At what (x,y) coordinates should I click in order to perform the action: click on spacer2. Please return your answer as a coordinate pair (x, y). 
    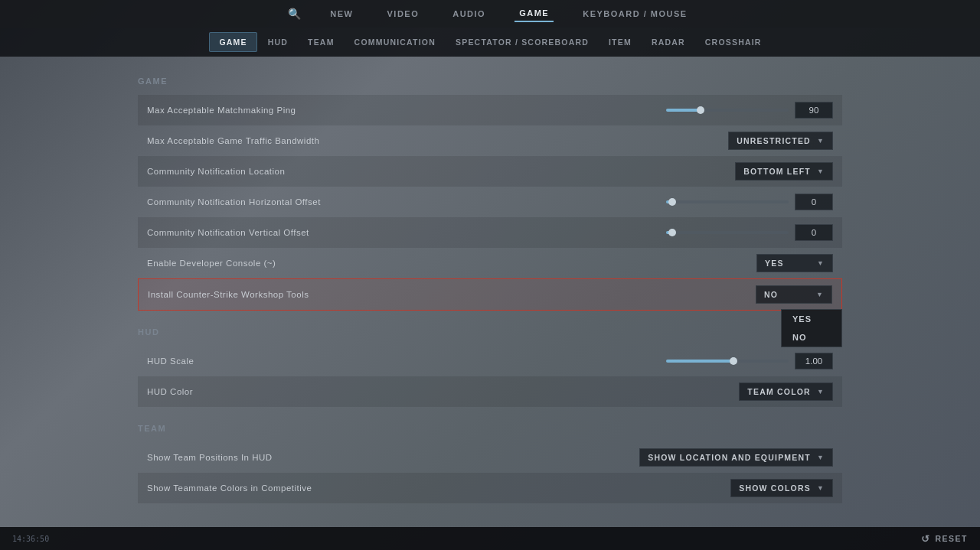
    Looking at the image, I should click on (490, 412).